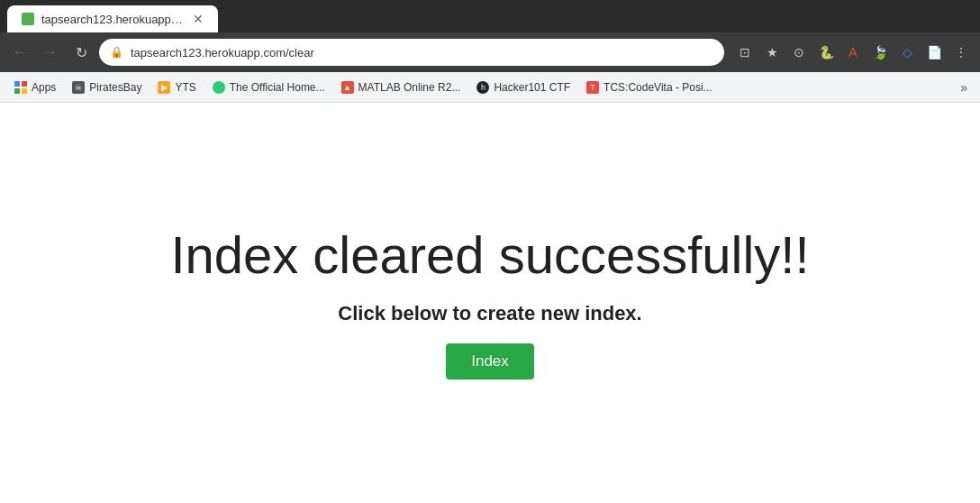  I want to click on url-text: tapsearch123.herokuapp.com/clear, so click(422, 52).